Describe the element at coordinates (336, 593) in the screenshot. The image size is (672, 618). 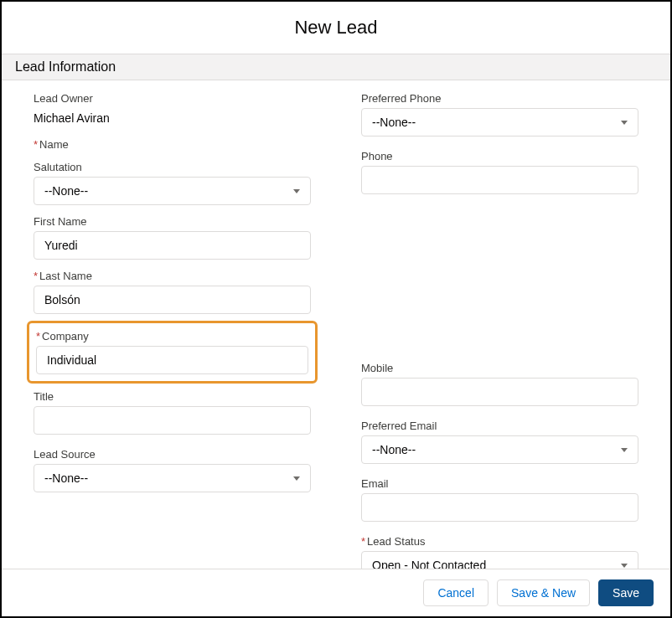
I see `dialog-footer: Cancel Save & New Save` at that location.